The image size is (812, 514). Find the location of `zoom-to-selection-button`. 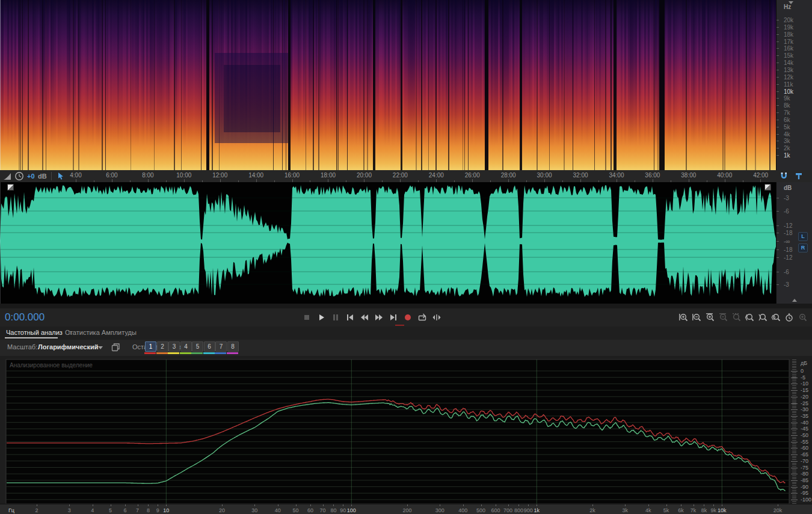

zoom-to-selection-button is located at coordinates (736, 317).